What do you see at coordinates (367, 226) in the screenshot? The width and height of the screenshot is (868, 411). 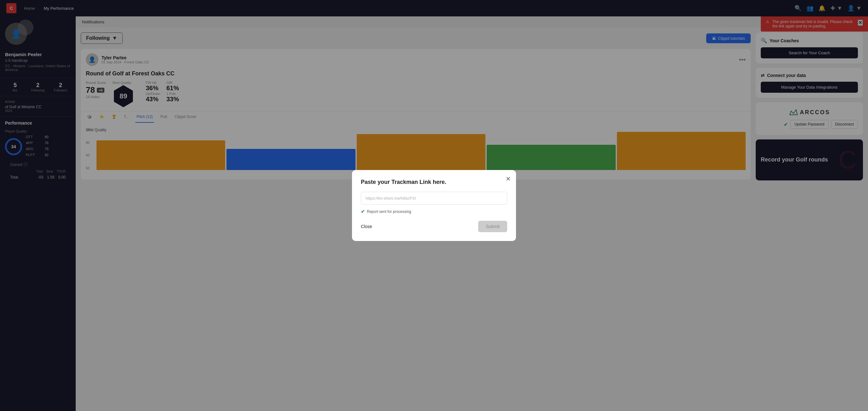 I see `close-button: Close` at bounding box center [367, 226].